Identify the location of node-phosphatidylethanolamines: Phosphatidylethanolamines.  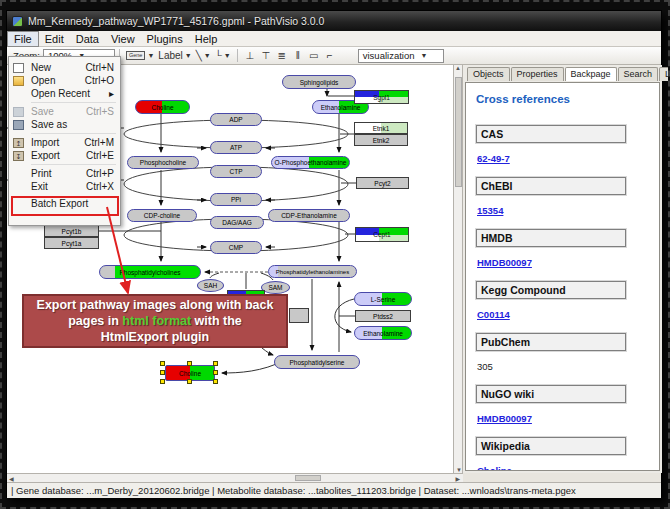
(312, 272).